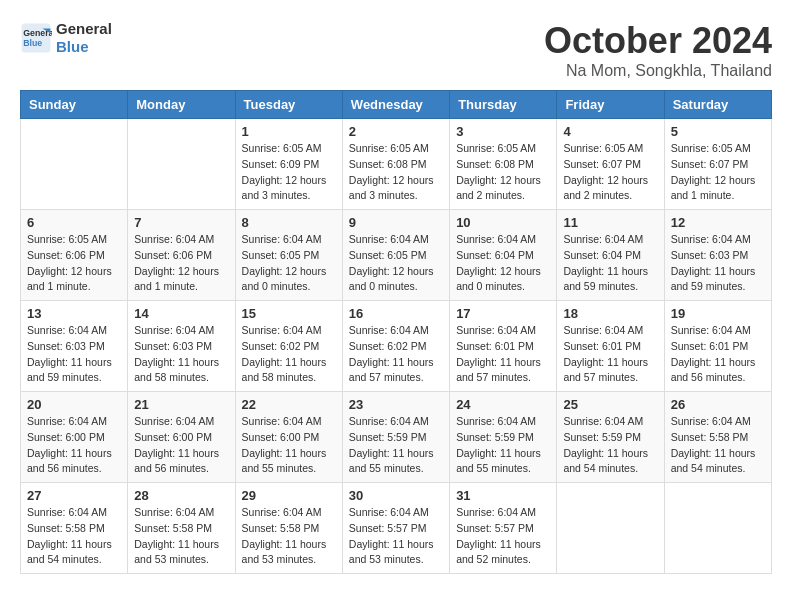 This screenshot has width=792, height=612. I want to click on day-info: Sunrise: 6:05 AM Sunset: 6:09 PM Dayligh…, so click(289, 172).